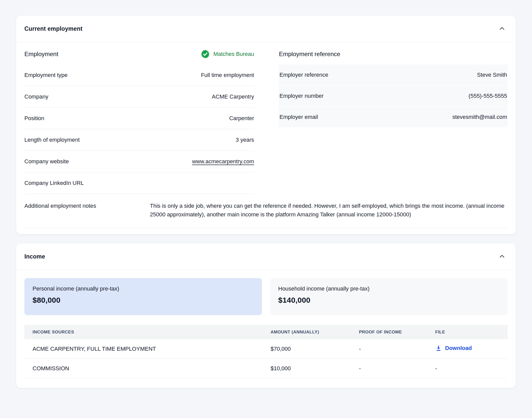  What do you see at coordinates (223, 162) in the screenshot?
I see `company-website-link: www.acmecarpentry.com` at bounding box center [223, 162].